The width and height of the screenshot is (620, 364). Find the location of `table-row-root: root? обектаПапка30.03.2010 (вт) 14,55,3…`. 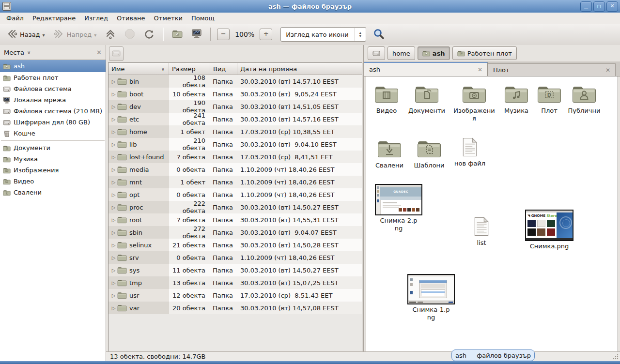

table-row-root: root? обектаПапка30.03.2010 (вт) 14,55,3… is located at coordinates (235, 220).